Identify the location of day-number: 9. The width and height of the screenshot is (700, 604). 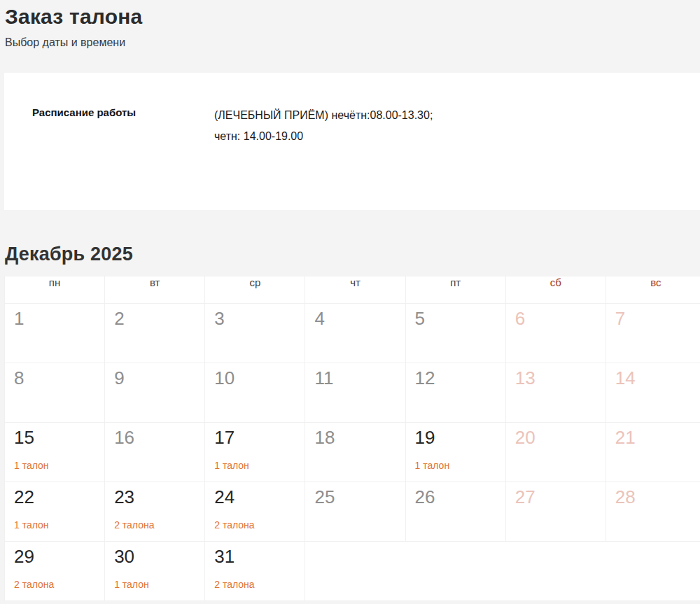
(160, 378).